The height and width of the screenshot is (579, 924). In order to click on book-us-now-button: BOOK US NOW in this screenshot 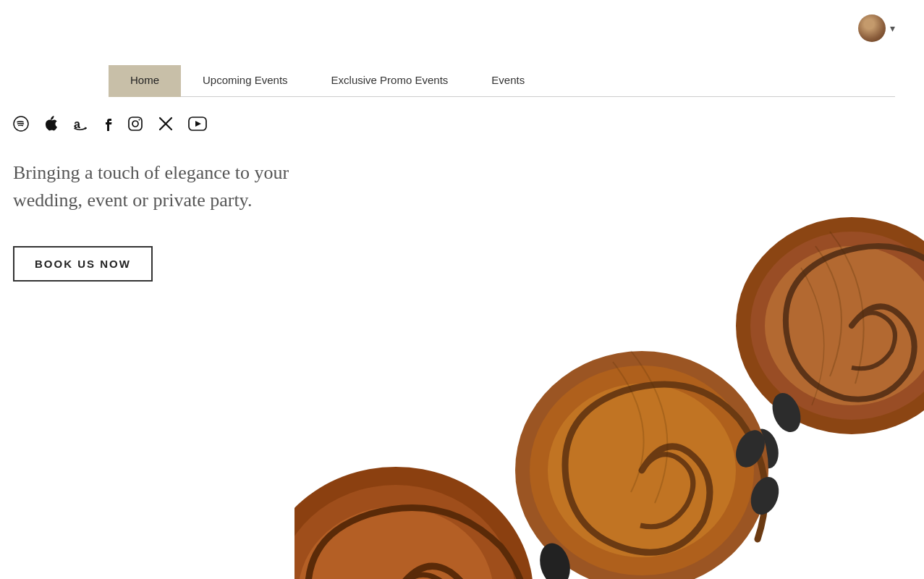, I will do `click(82, 263)`.